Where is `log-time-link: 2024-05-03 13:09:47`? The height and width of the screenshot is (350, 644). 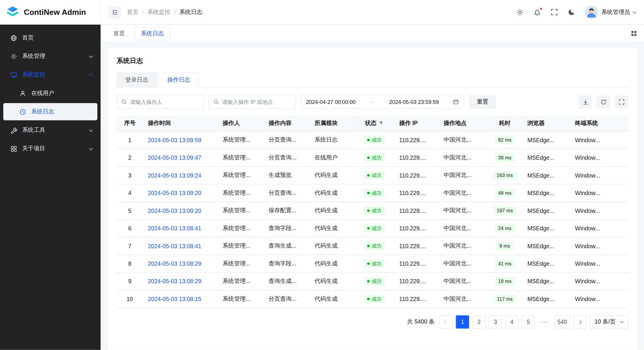 log-time-link: 2024-05-03 13:09:47 is located at coordinates (175, 158).